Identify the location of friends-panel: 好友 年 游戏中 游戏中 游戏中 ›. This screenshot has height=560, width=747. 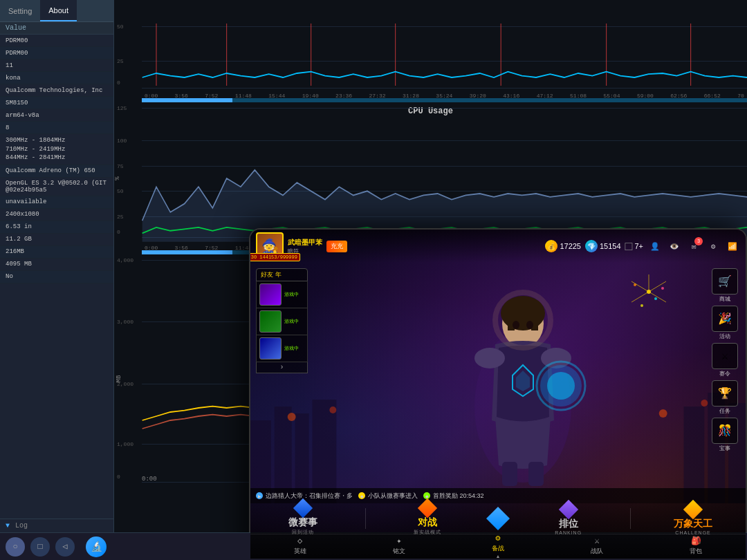
(282, 321).